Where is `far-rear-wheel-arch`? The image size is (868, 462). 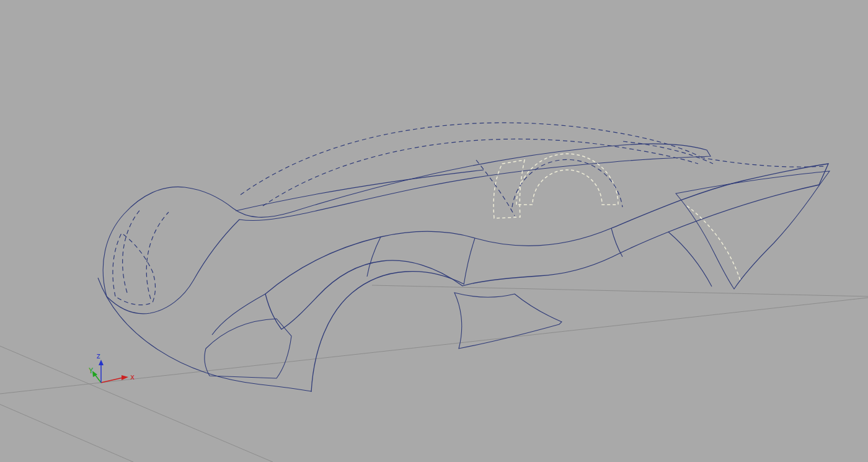 far-rear-wheel-arch is located at coordinates (558, 186).